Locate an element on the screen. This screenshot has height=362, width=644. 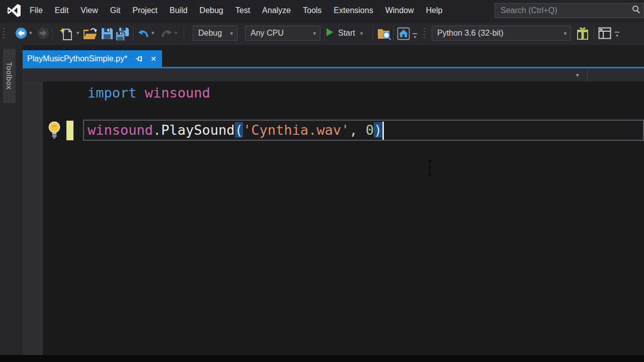
solution-platform-value: Any CPU is located at coordinates (279, 33).